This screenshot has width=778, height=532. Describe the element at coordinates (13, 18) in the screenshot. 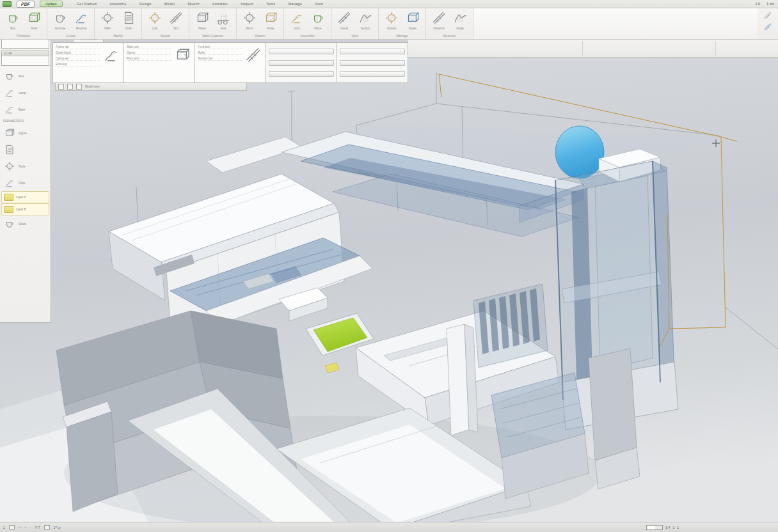

I see `leaf-green-icon` at that location.